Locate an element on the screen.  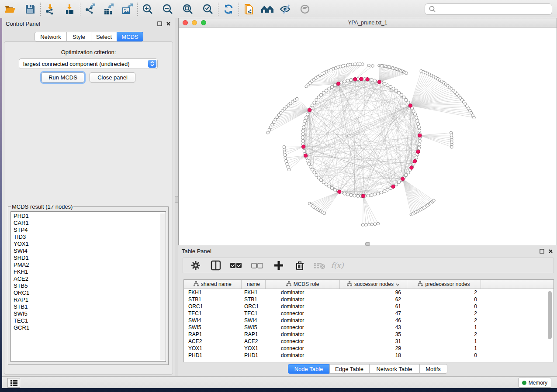
memory-button: Memory is located at coordinates (535, 382).